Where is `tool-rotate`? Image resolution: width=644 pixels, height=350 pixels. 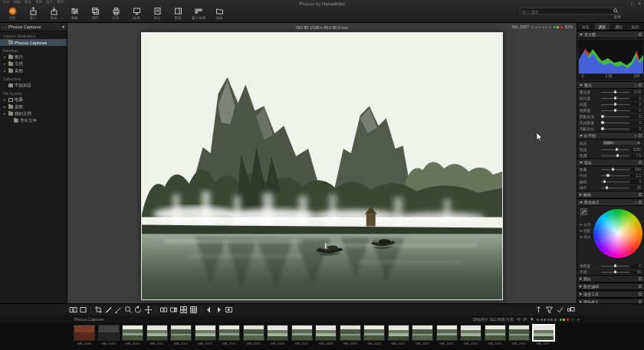 tool-rotate is located at coordinates (138, 309).